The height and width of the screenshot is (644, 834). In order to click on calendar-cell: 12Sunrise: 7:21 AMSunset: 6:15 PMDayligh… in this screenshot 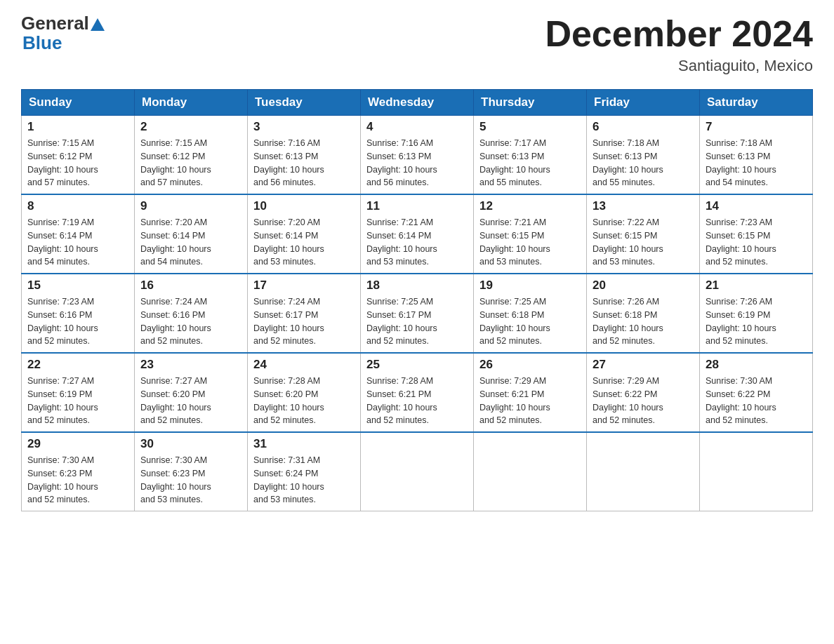, I will do `click(531, 234)`.